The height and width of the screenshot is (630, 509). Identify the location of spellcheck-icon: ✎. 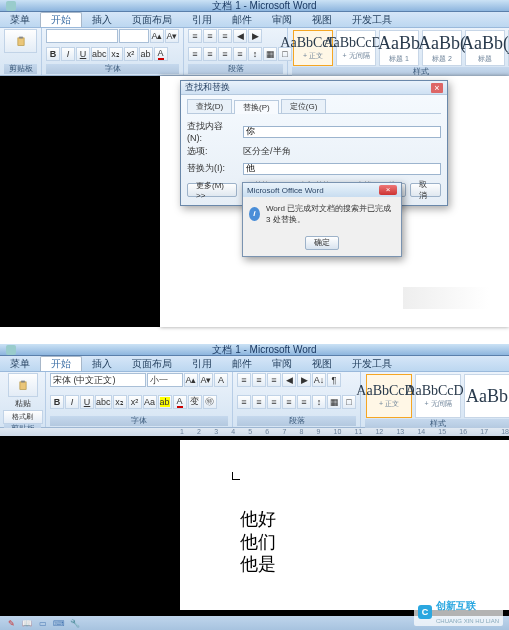
(11, 623).